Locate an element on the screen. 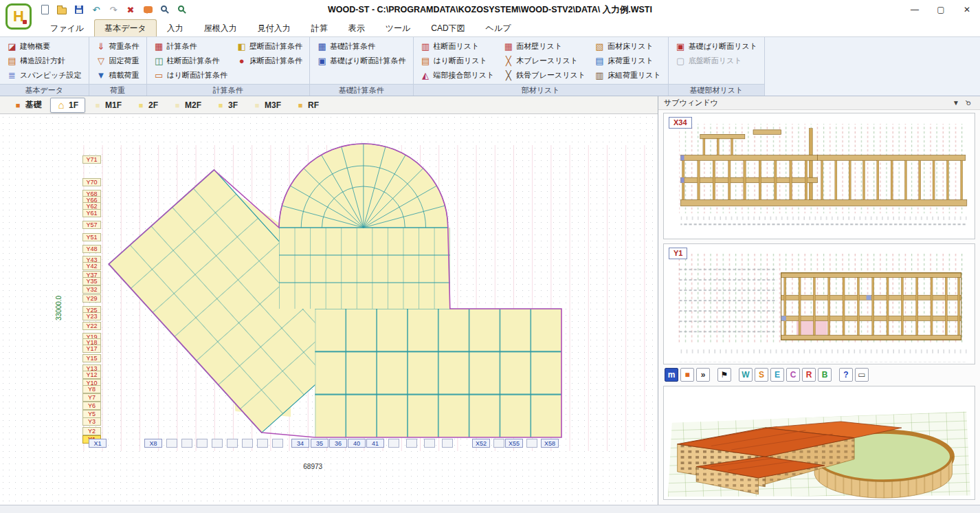 The width and height of the screenshot is (980, 513). ribbon-button: ▤はり断面リスト is located at coordinates (458, 61).